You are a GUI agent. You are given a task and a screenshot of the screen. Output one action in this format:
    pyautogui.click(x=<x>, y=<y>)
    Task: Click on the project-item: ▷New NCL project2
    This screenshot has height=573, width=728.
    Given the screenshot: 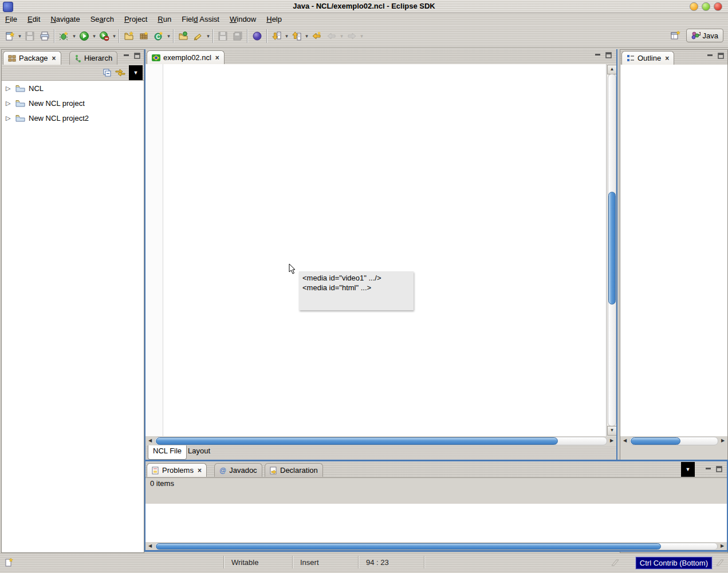 What is the action you would take?
    pyautogui.click(x=73, y=118)
    